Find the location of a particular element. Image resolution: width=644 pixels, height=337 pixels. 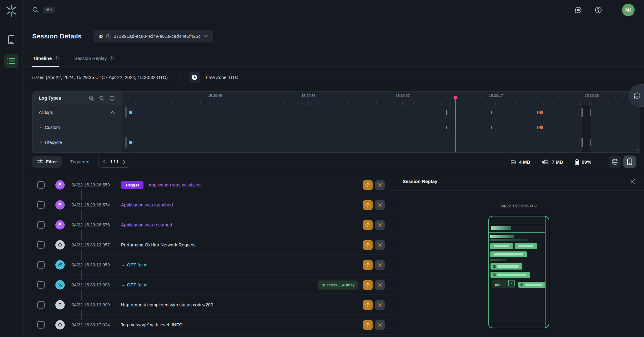

log-message: → GET /ping is located at coordinates (134, 265).